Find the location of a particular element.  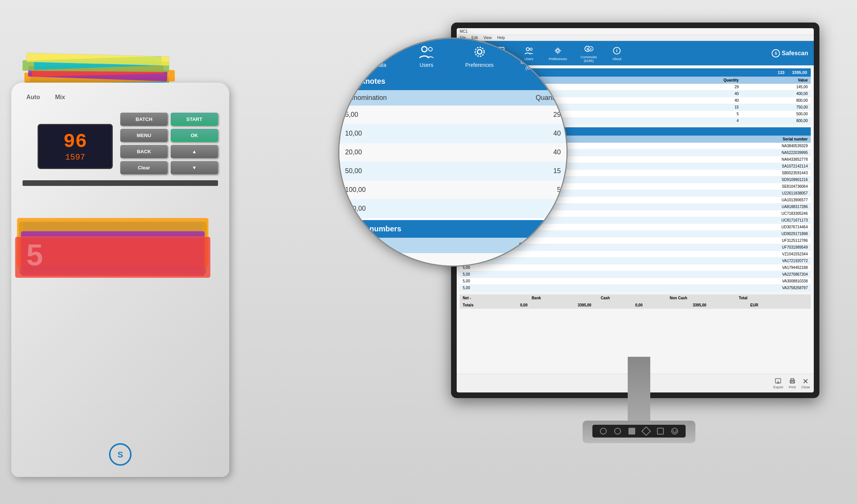

close-button: Close is located at coordinates (806, 383).